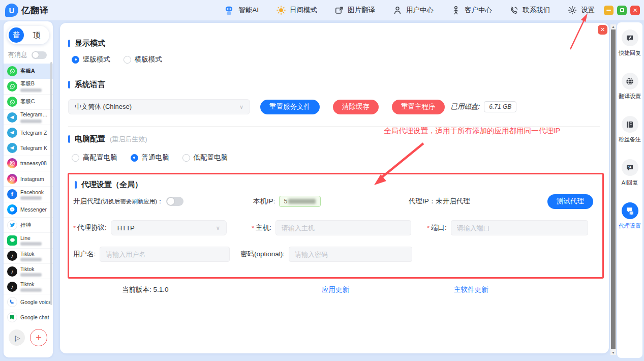  I want to click on collapse-sidebar-button: |▷, so click(17, 338).